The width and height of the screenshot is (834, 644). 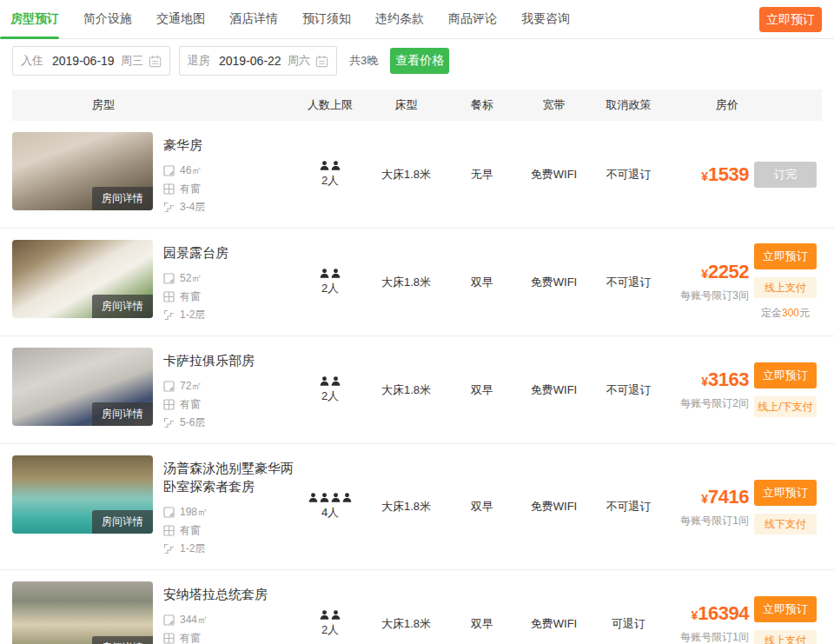 I want to click on room-attributes: 344㎡ 有窗, so click(x=231, y=627).